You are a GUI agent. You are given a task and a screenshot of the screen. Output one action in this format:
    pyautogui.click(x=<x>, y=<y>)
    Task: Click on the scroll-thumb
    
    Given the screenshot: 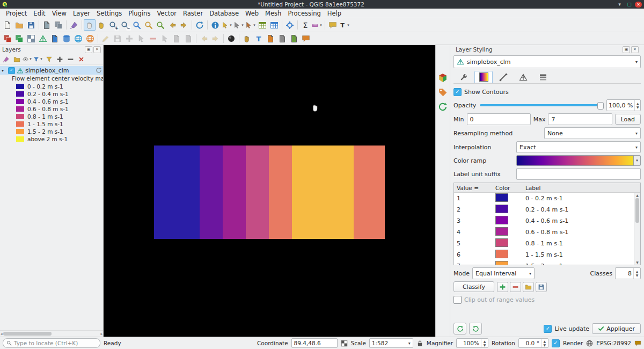 What is the action you would take?
    pyautogui.click(x=638, y=210)
    